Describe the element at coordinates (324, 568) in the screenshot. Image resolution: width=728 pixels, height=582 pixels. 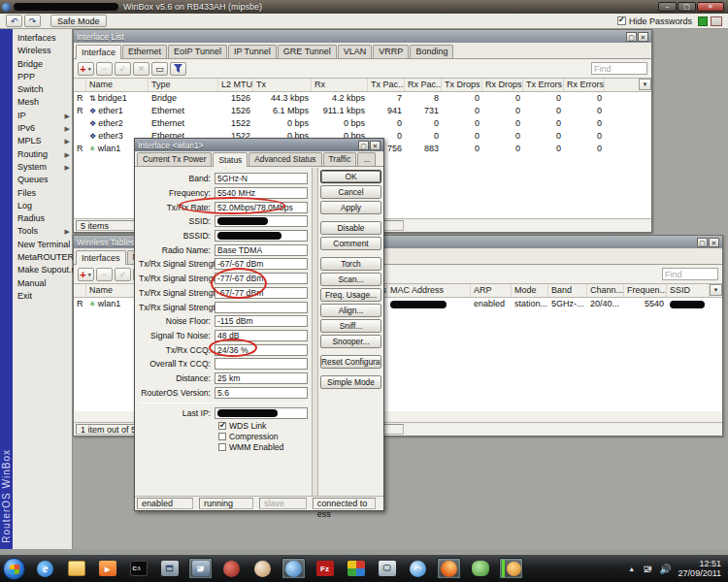
I see `filezilla-icon: Fz` at that location.